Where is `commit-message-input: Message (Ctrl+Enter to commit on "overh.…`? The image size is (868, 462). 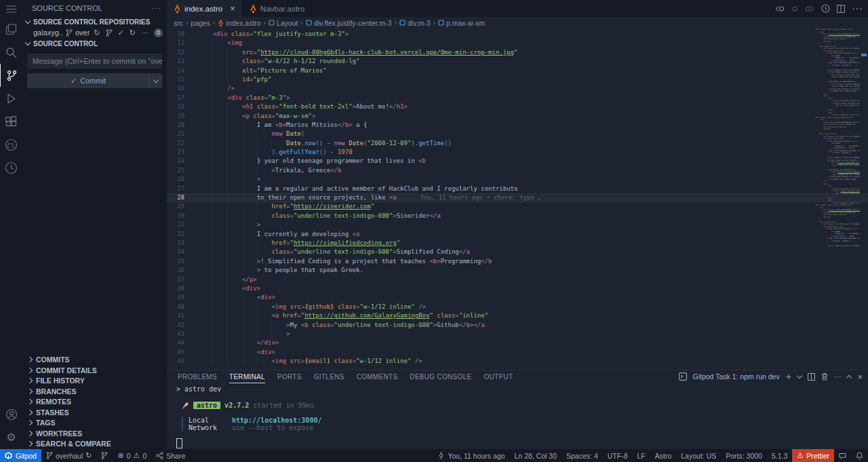 commit-message-input: Message (Ctrl+Enter to commit on "overh.… is located at coordinates (95, 61).